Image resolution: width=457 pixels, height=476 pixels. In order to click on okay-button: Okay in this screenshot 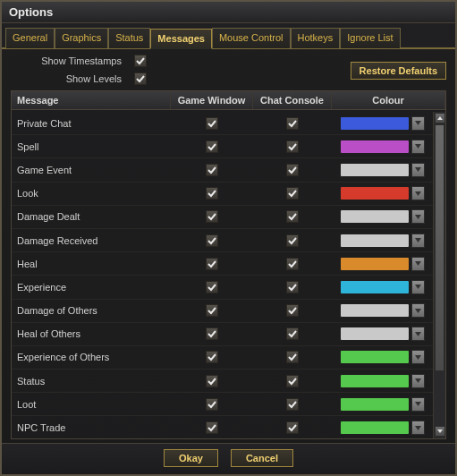, I will do `click(191, 458)`.